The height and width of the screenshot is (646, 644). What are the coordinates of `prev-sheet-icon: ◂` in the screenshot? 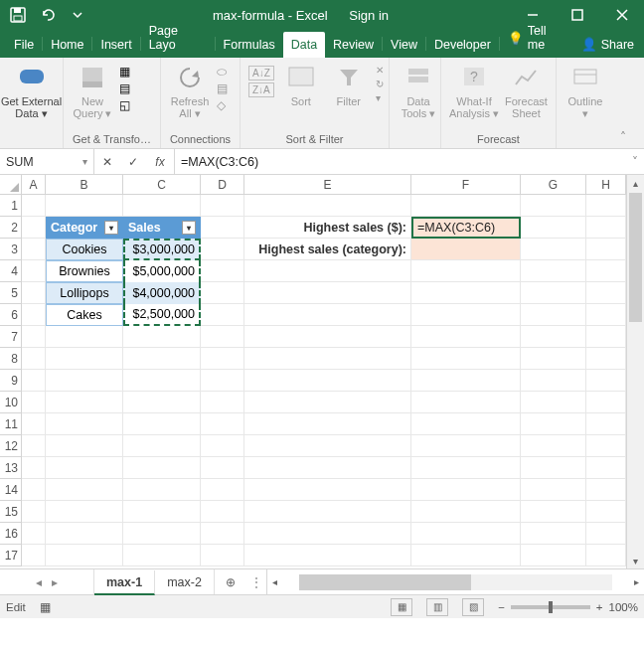 It's located at (39, 582).